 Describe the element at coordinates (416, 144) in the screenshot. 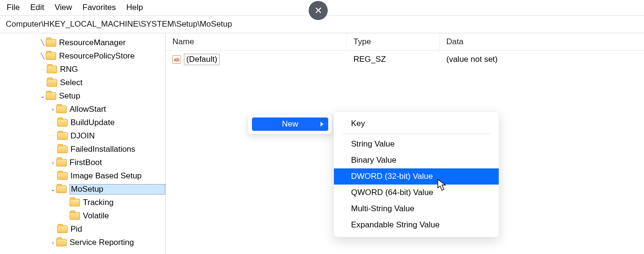

I see `submenu-item-string: String Value` at that location.